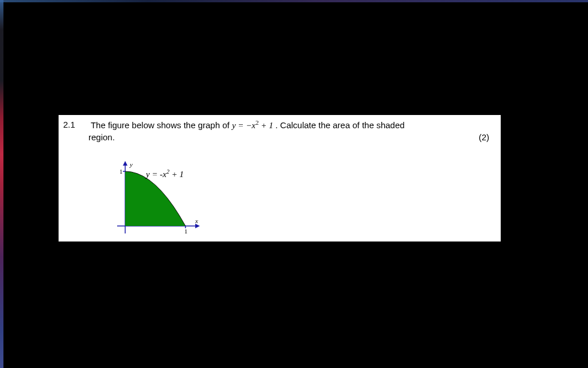 The image size is (588, 368). Describe the element at coordinates (294, 1) in the screenshot. I see `window-top-accent` at that location.